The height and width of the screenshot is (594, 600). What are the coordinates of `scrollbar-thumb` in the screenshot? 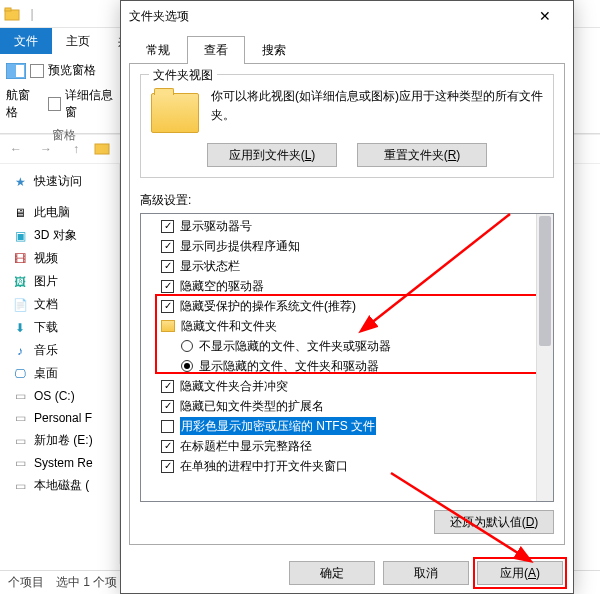 It's located at (545, 281).